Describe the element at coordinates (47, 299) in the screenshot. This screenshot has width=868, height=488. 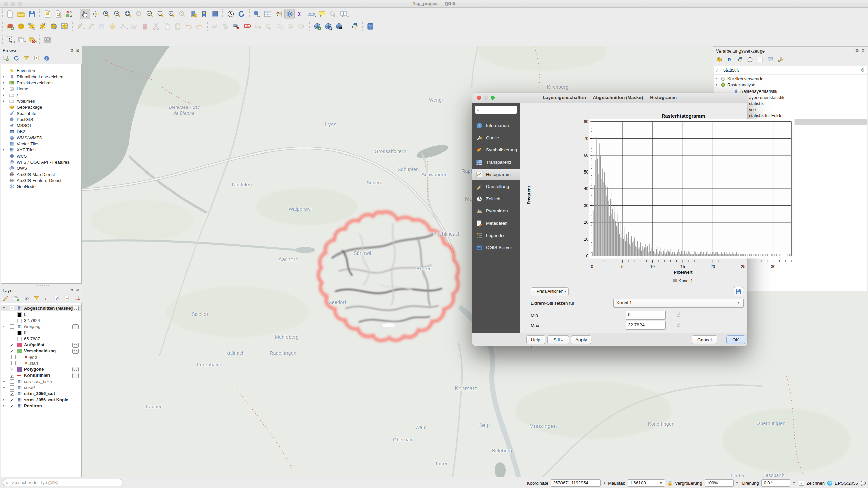
I see `filter-expression-icon: ε` at that location.